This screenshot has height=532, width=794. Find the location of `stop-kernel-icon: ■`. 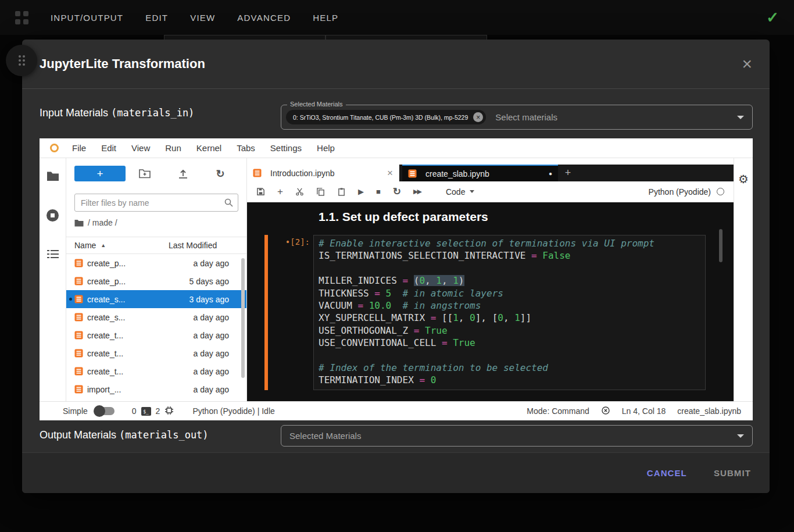

stop-kernel-icon: ■ is located at coordinates (378, 192).